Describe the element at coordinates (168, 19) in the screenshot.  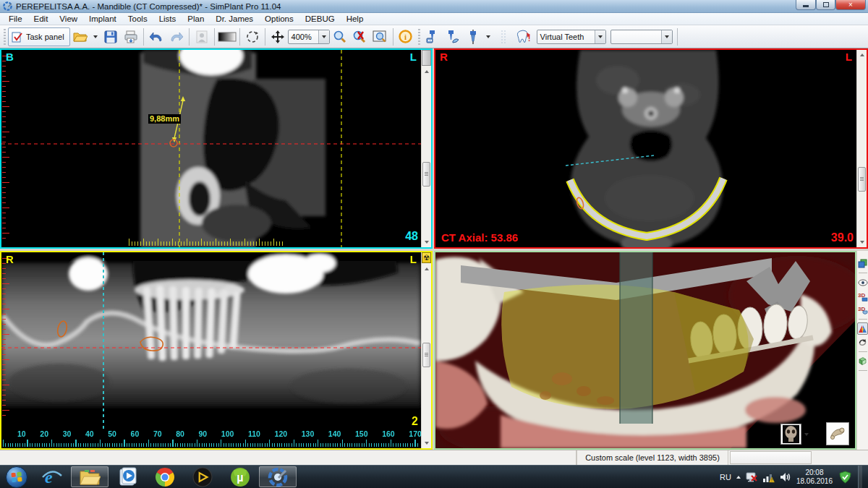
I see `menu-item: Lists` at that location.